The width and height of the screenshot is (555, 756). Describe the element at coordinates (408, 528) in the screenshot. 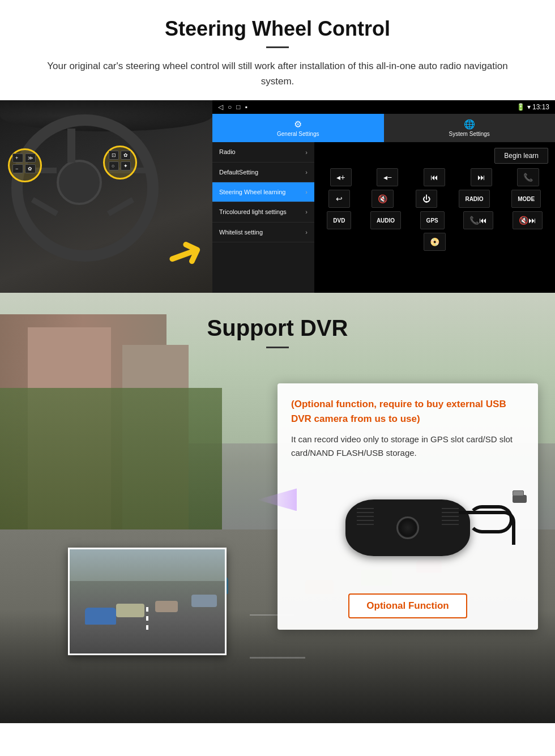

I see `camera-lens` at that location.